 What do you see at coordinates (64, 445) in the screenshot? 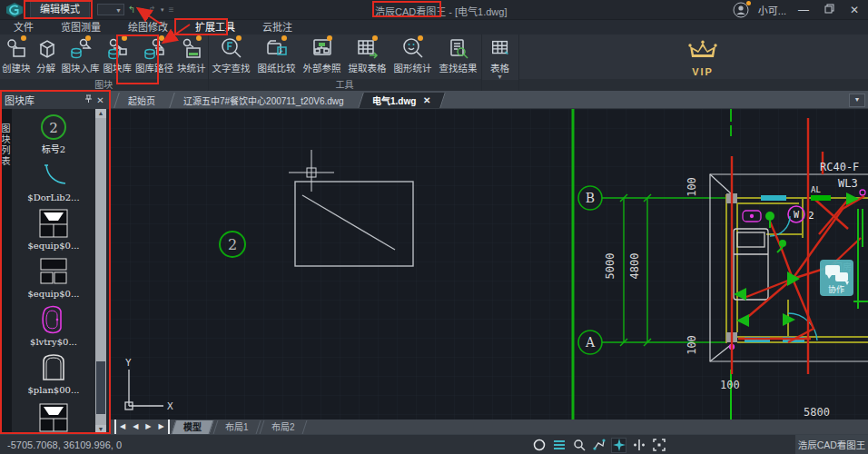
I see `cursor-coordinates: -5705.7068, 36109.996, 0` at bounding box center [64, 445].